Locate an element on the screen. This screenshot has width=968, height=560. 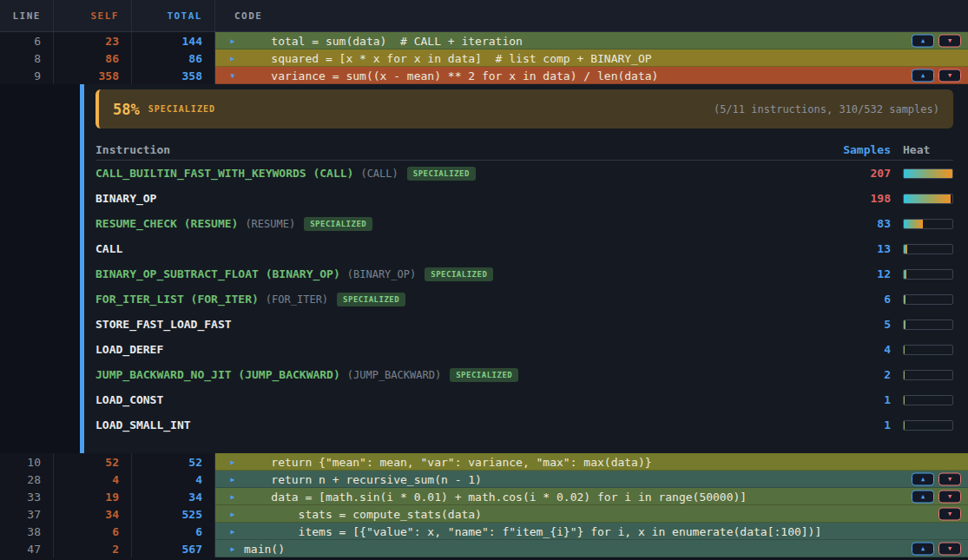
code-row-line-8: 88686▶ squared = [x * x for x in data] #… is located at coordinates (484, 58).